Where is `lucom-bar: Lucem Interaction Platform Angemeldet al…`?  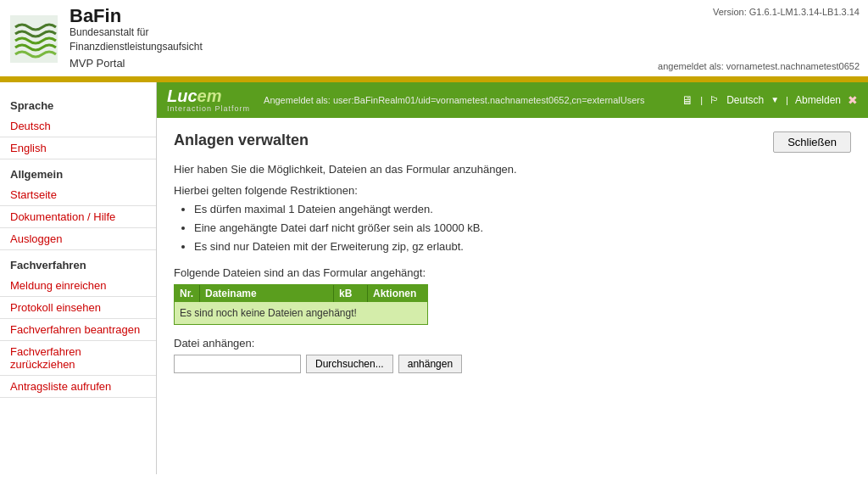
lucom-bar: Lucem Interaction Platform Angemeldet al… is located at coordinates (512, 100).